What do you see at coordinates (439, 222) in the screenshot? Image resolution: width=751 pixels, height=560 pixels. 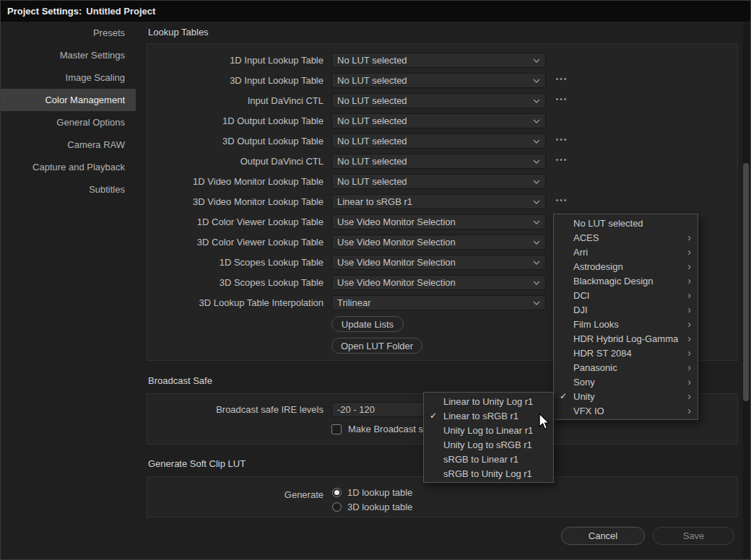 I see `lut-dropdown-1d-color-viewer: Use Video Monitor Selection` at bounding box center [439, 222].